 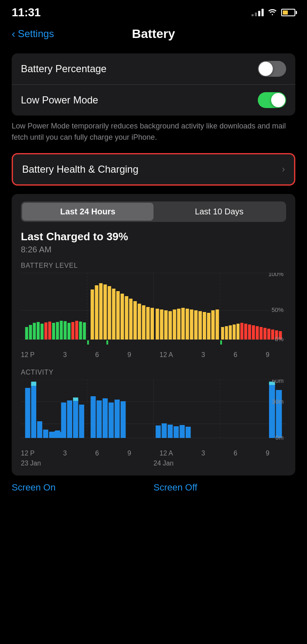 What do you see at coordinates (154, 100) in the screenshot?
I see `low-power-mode-row: Low Power Mode` at bounding box center [154, 100].